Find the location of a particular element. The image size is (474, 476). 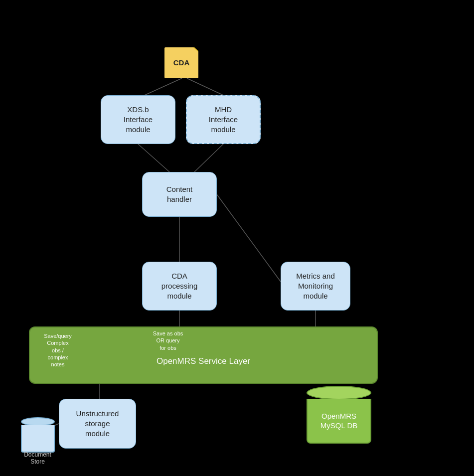

openmrs-mysql-db: OpenMRSMySQL DB is located at coordinates (339, 411).